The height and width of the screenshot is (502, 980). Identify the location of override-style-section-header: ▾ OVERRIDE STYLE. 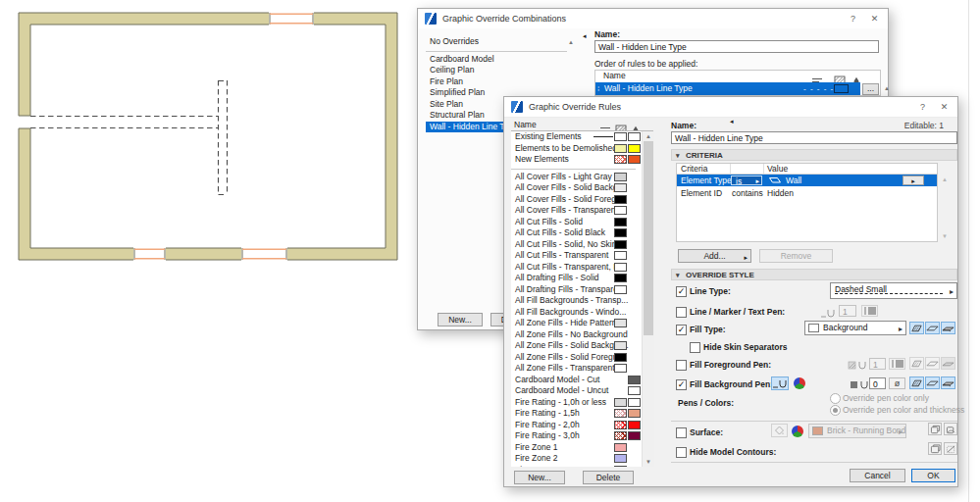
(814, 275).